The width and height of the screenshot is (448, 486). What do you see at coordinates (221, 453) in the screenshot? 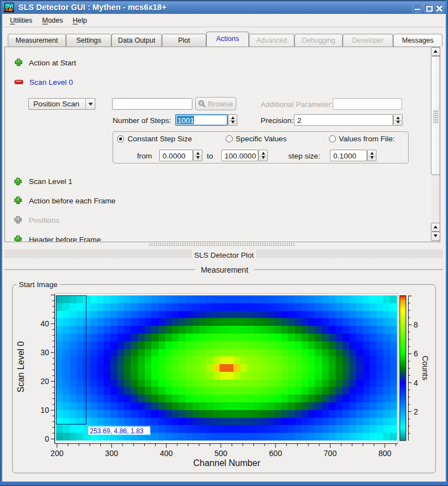
I see `svg-text: 500` at bounding box center [221, 453].